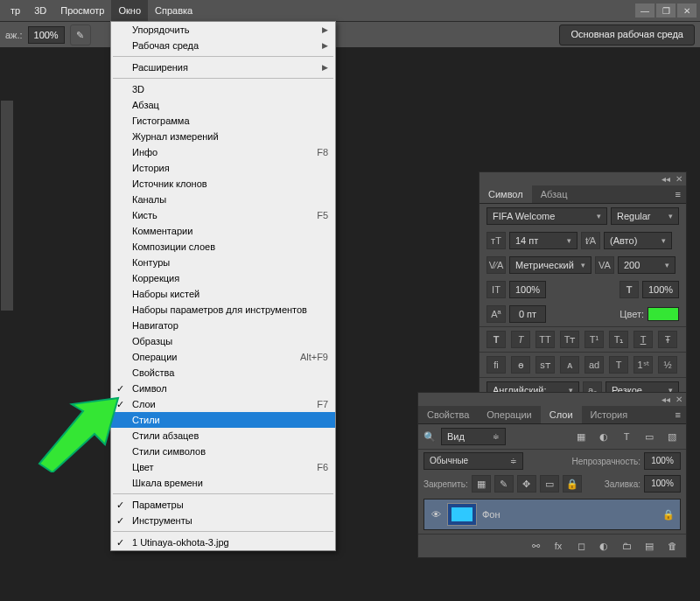 The height and width of the screenshot is (601, 700). Describe the element at coordinates (643, 339) in the screenshot. I see `underline-button: T` at that location.